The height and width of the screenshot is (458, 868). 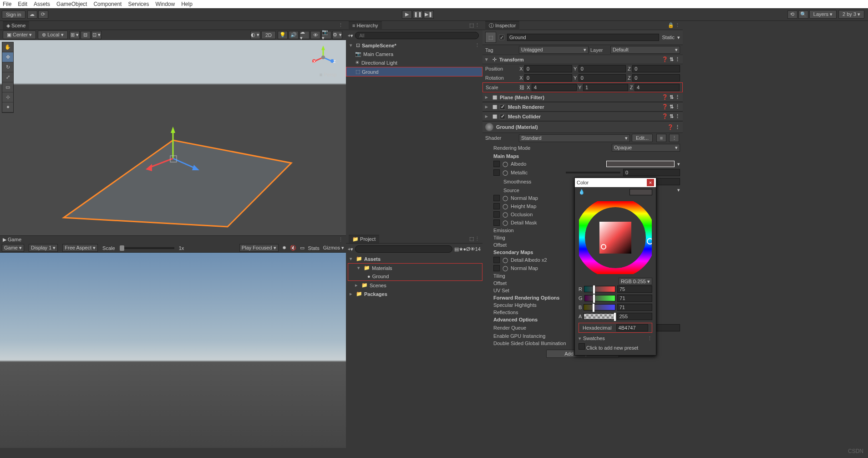 I want to click on pos-z, so click(x=656, y=69).